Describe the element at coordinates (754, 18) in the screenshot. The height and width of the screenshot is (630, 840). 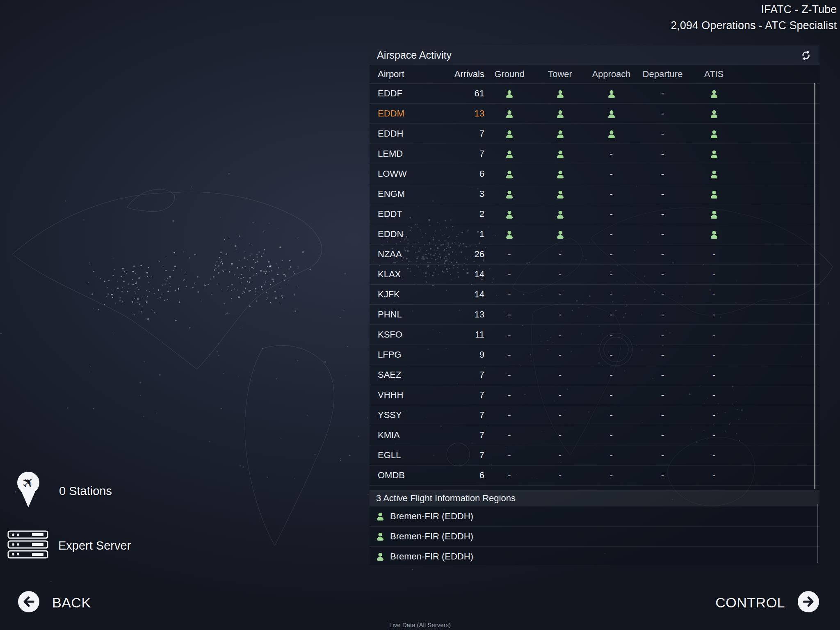
I see `user-info: IFATC - Z-Tube 2,094 Operations - ATC Sp…` at that location.